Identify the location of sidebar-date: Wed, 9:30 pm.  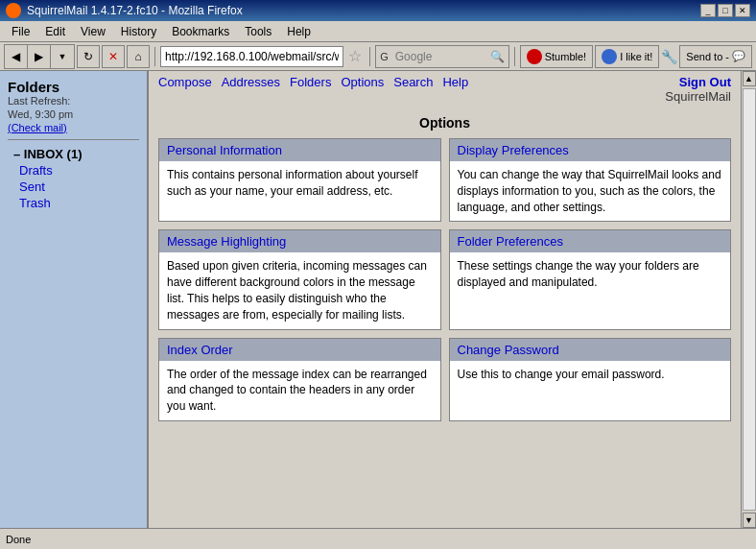
(73, 114).